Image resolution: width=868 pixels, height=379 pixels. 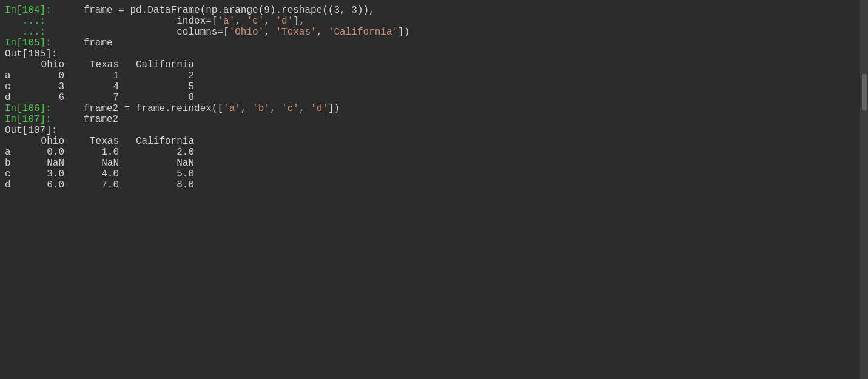 What do you see at coordinates (14, 152) in the screenshot?
I see `table2-row-a-idx: a` at bounding box center [14, 152].